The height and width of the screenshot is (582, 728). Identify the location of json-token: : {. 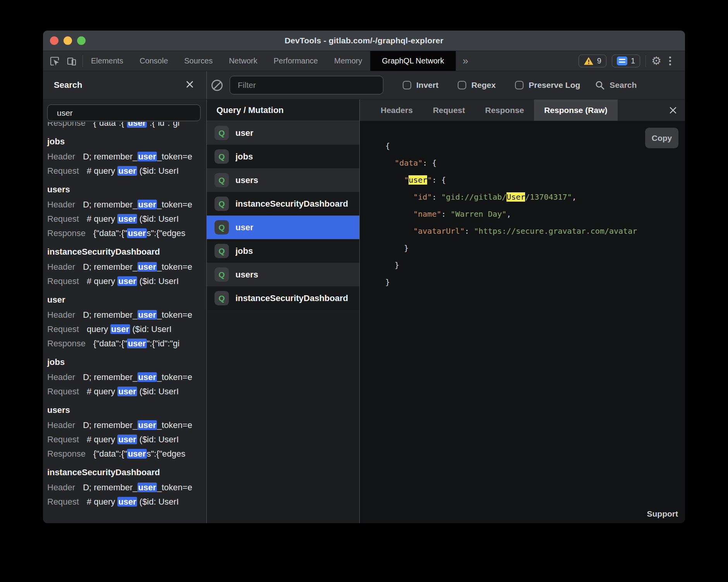
(429, 163).